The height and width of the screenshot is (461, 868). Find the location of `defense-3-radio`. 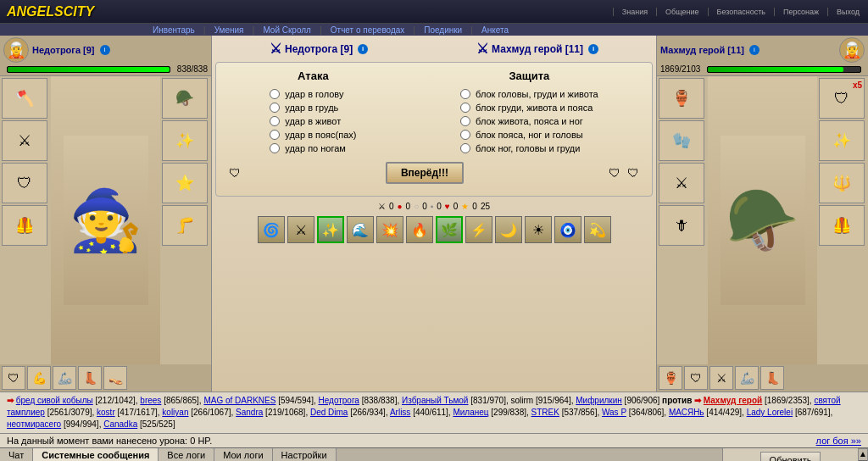

defense-3-radio is located at coordinates (465, 121).